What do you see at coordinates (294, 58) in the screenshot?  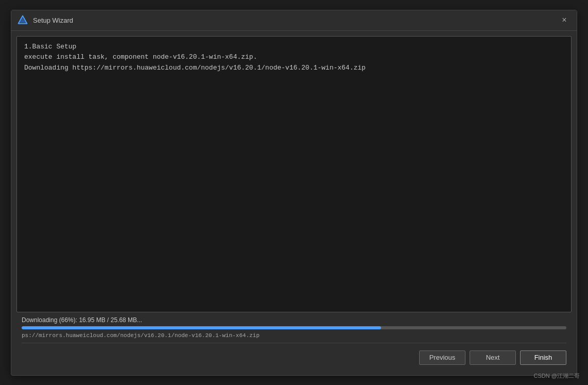 I see `terminal-line: execute install task, component node-v16…` at bounding box center [294, 58].